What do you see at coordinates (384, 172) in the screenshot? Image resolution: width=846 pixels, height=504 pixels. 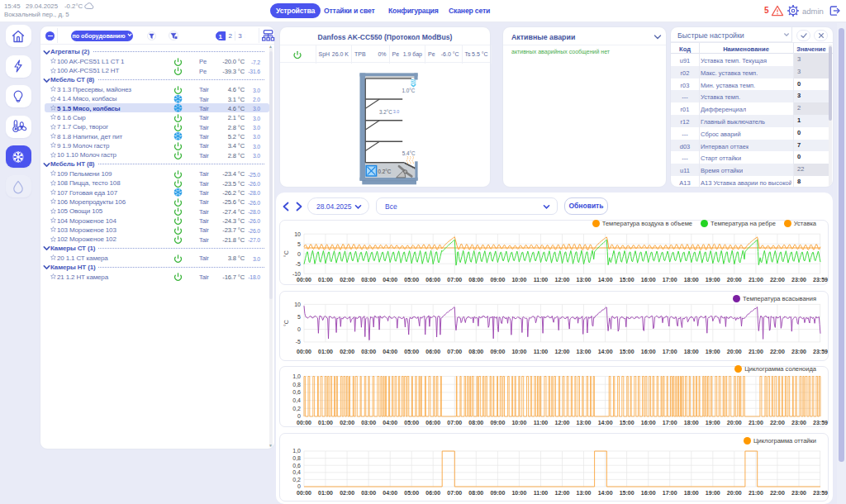 I see `svg-text: 0.2°C` at bounding box center [384, 172].